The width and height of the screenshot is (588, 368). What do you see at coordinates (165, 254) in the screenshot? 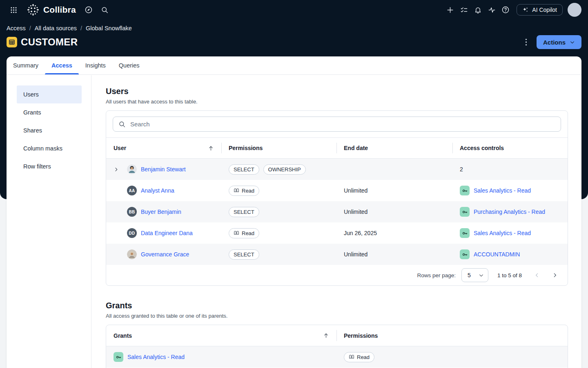
I see `user-link: Governance Grace` at bounding box center [165, 254].